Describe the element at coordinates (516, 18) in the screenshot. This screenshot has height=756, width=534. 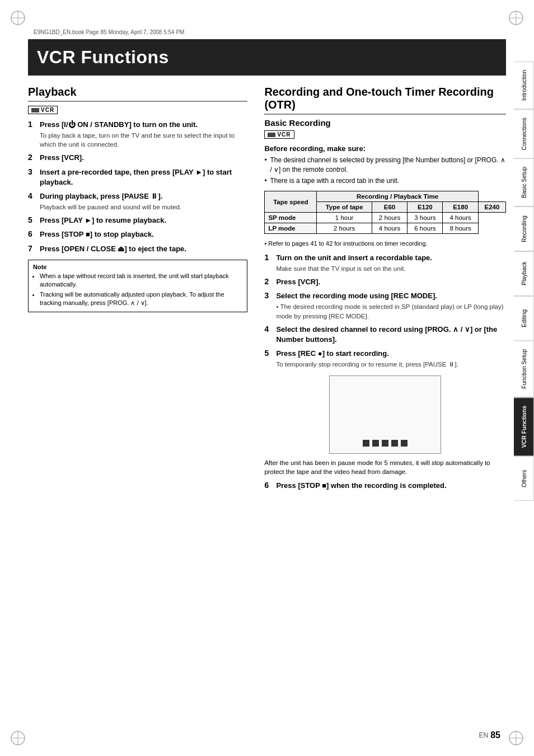
I see `corner-decoration-tr` at that location.